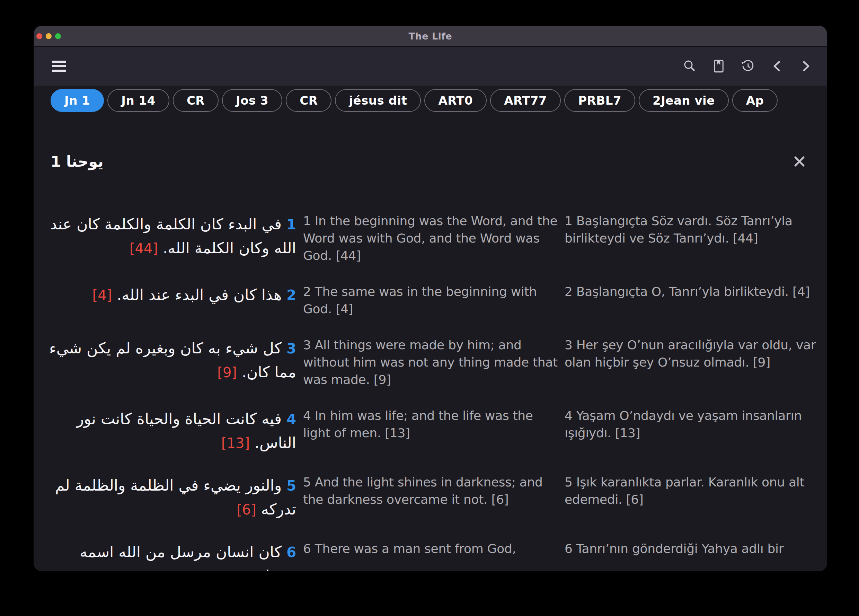 This screenshot has height=616, width=859. What do you see at coordinates (427, 239) in the screenshot?
I see `verse-row: 1في البدء كان الكلمة والكلمة كان عند الل…` at bounding box center [427, 239].